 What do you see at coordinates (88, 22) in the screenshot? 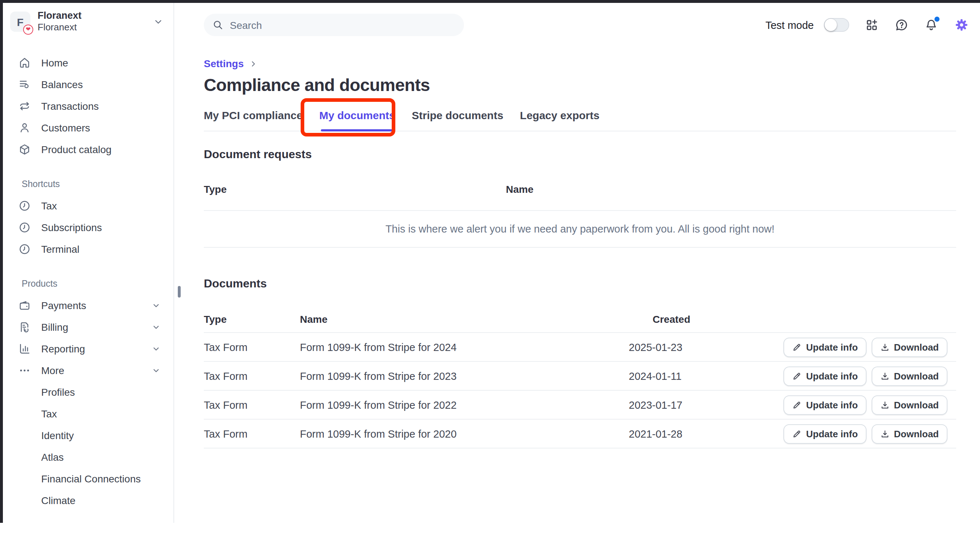
I see `account-switcher: F ❤ Floranext Floranext` at bounding box center [88, 22].